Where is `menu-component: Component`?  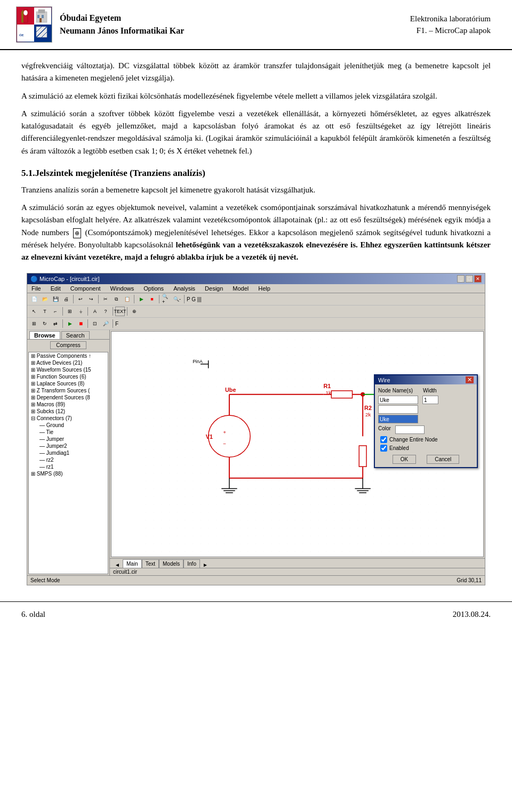 menu-component: Component is located at coordinates (85, 288).